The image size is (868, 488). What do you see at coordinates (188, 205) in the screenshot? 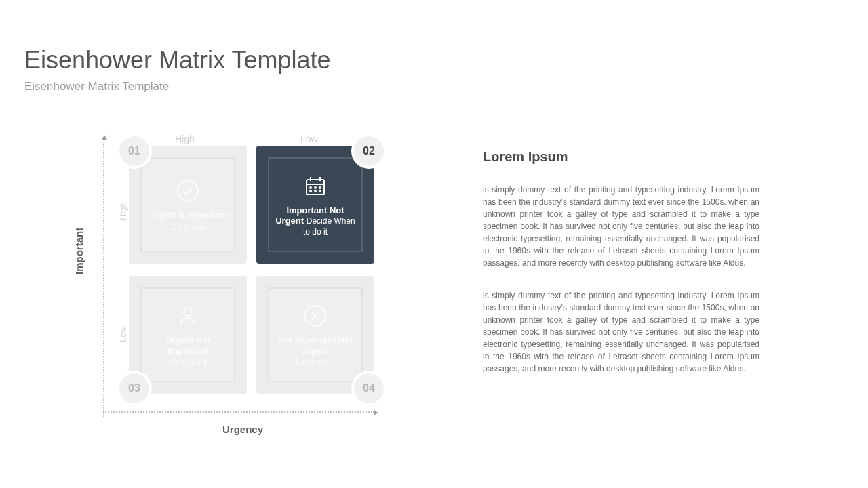
I see `quadrant-card: Urgent & Important Do it now` at bounding box center [188, 205].